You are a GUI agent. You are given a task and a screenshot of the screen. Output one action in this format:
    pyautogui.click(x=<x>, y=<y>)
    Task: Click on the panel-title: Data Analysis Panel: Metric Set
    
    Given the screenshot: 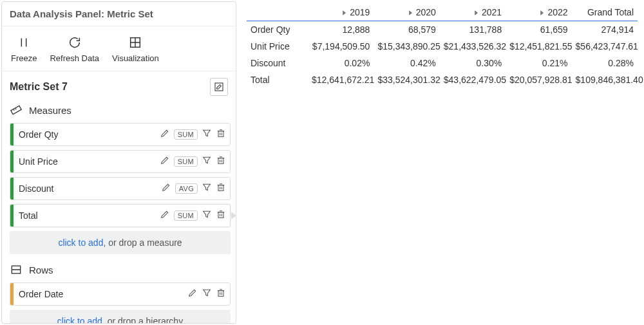 What is the action you would take?
    pyautogui.click(x=118, y=14)
    